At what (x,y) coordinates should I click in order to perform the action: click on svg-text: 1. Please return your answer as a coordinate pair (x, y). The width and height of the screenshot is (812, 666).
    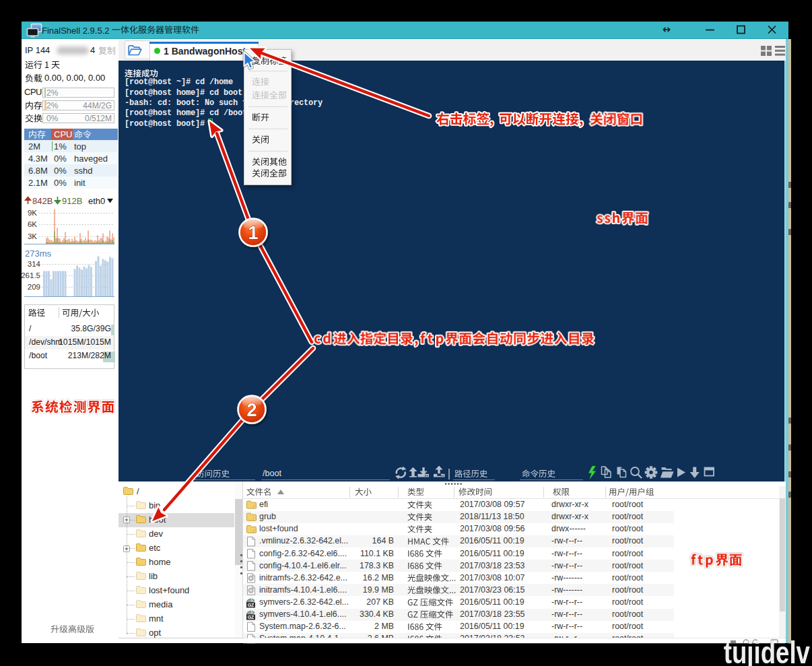
    Looking at the image, I should click on (253, 233).